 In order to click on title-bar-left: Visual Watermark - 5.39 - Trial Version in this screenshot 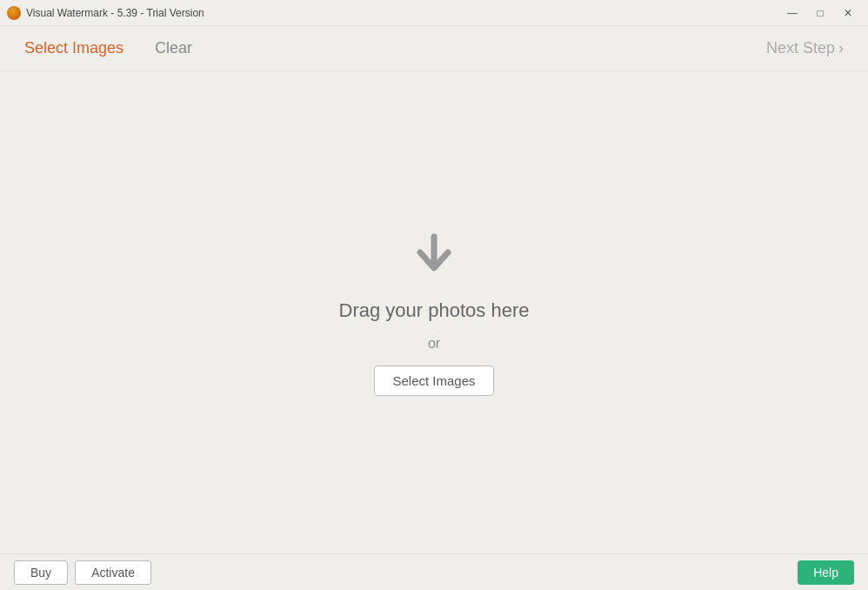, I will do `click(106, 13)`.